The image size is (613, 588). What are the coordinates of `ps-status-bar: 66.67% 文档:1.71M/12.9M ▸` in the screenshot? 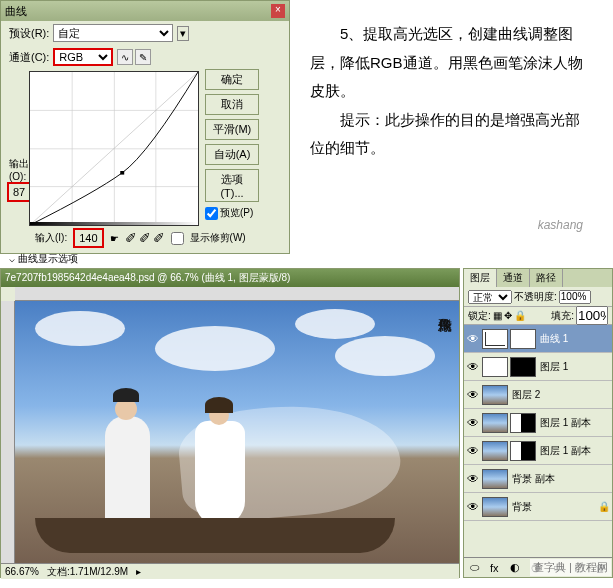 It's located at (230, 571).